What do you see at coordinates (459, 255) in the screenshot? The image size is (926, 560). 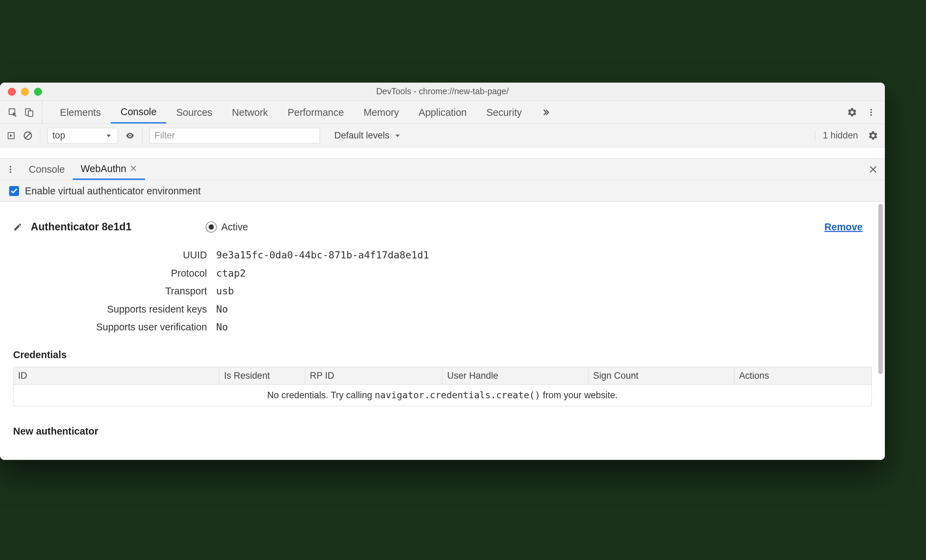 I see `field-uuid: UUID 9e3a15fc-0da0-44bc-871b-a4f17da8e1d…` at bounding box center [459, 255].